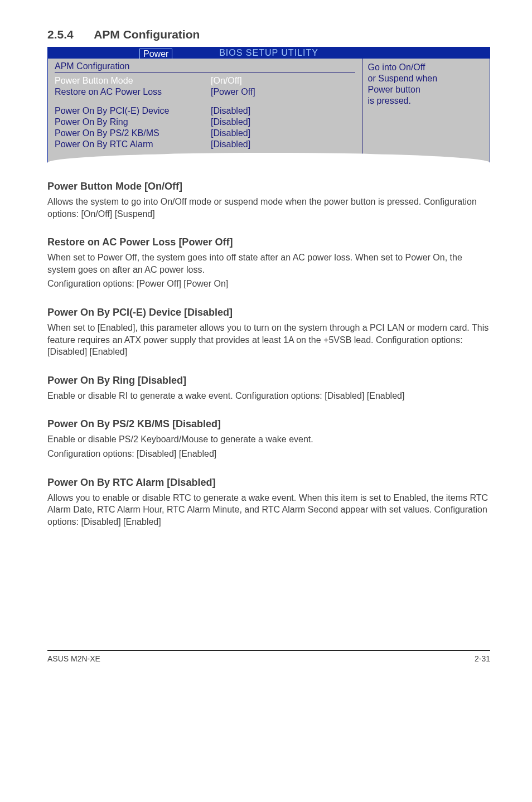 Image resolution: width=532 pixels, height=802 pixels. Describe the element at coordinates (226, 81) in the screenshot. I see `option-value: [On/Off]` at that location.